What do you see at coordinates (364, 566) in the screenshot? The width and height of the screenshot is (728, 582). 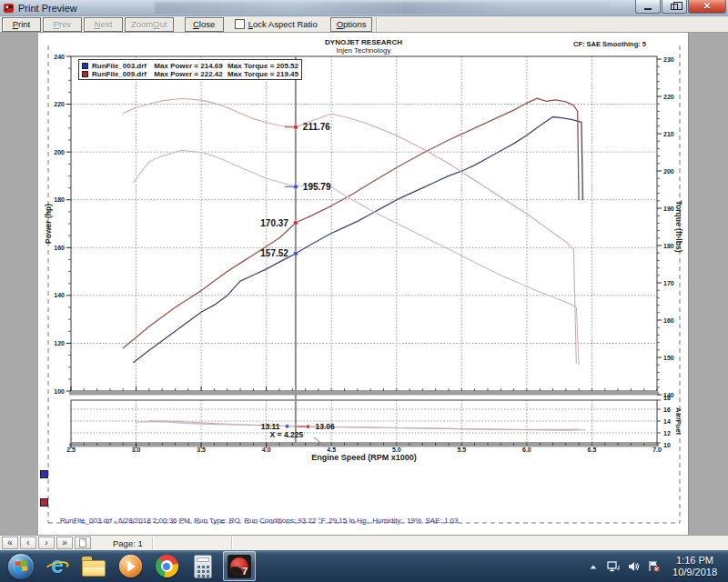 I see `taskbar: e 7` at bounding box center [364, 566].